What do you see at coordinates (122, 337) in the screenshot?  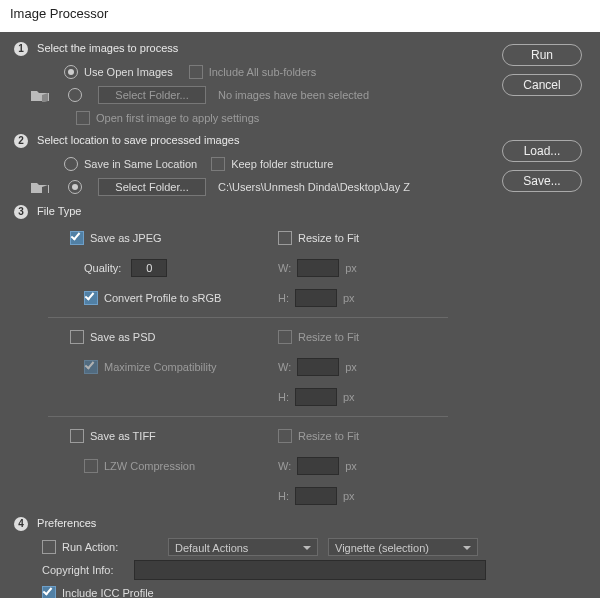 I see `save-as-psd-label: Save as PSD` at bounding box center [122, 337].